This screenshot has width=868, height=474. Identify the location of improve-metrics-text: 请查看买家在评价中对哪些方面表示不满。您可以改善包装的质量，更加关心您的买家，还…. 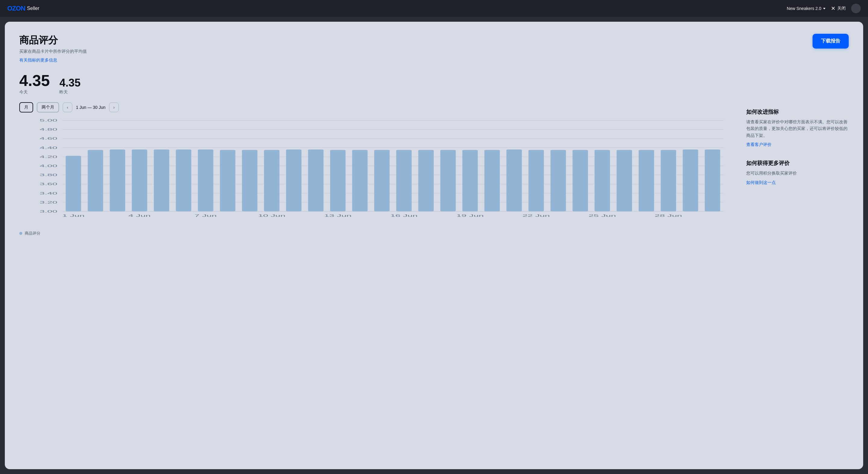
(798, 129).